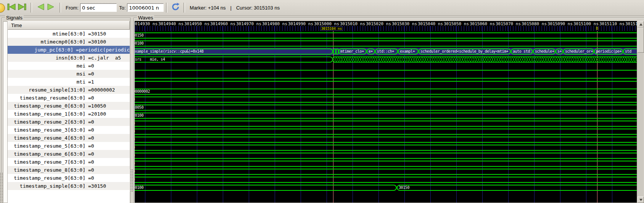 This screenshot has height=203, width=644. Describe the element at coordinates (578, 52) in the screenshot. I see `bus-segment: scheduler_or+` at that location.